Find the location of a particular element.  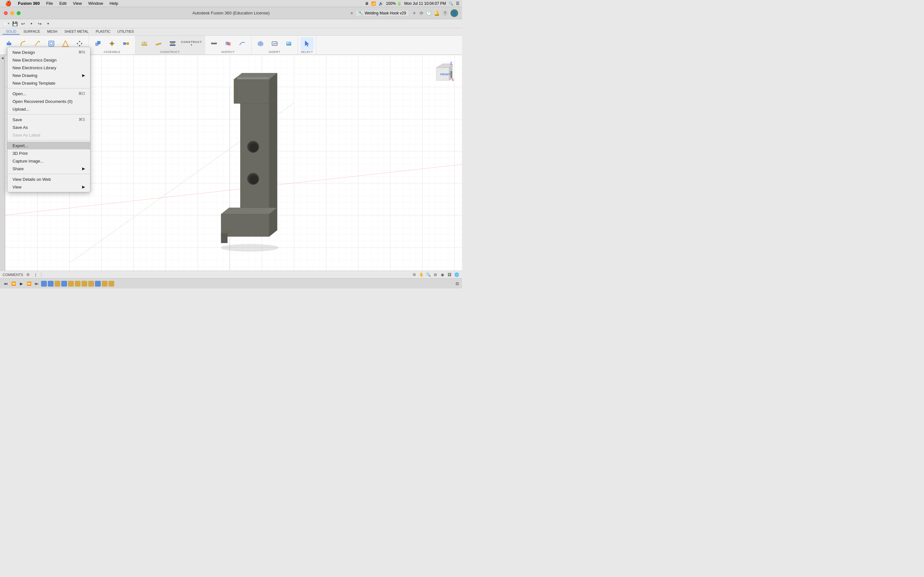

close-button is located at coordinates (6, 13).